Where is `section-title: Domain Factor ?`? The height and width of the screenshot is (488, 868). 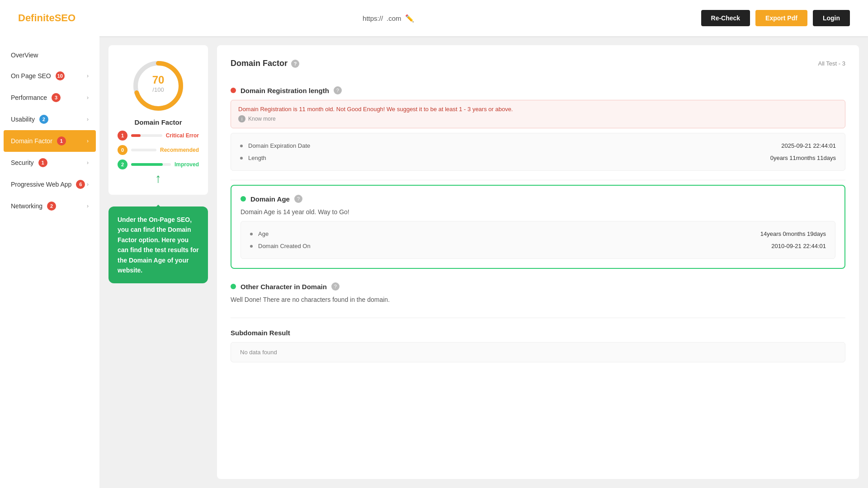 section-title: Domain Factor ? is located at coordinates (265, 63).